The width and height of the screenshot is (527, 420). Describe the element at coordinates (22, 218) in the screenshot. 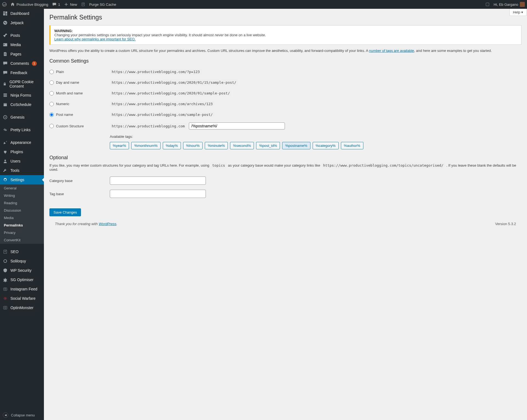

I see `sub-media: Media` at that location.